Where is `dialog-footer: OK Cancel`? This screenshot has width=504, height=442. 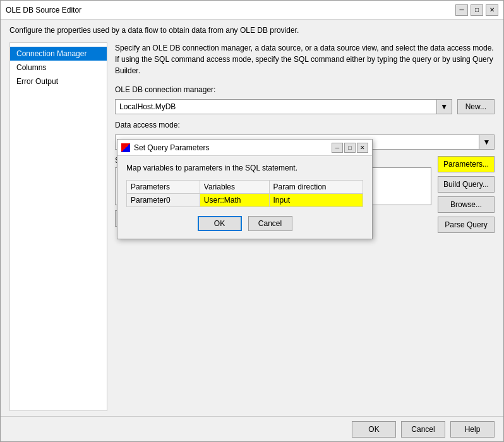
dialog-footer: OK Cancel is located at coordinates (245, 224).